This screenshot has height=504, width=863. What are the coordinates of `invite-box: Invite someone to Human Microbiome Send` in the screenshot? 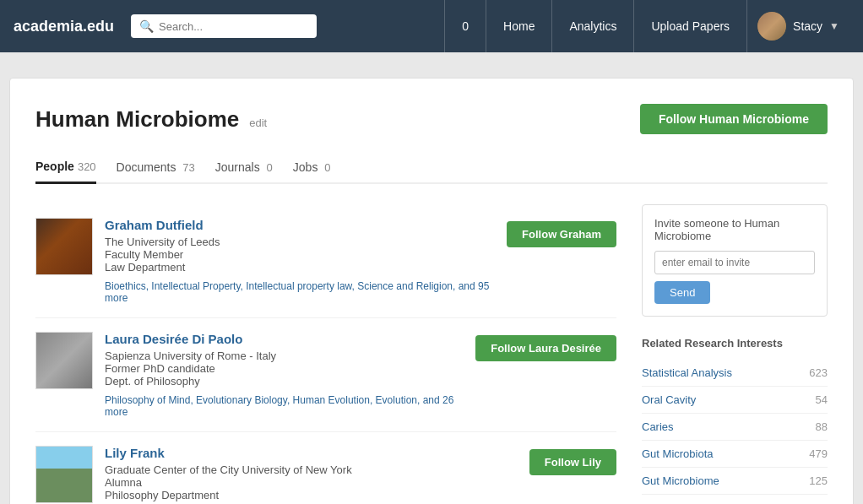 It's located at (735, 260).